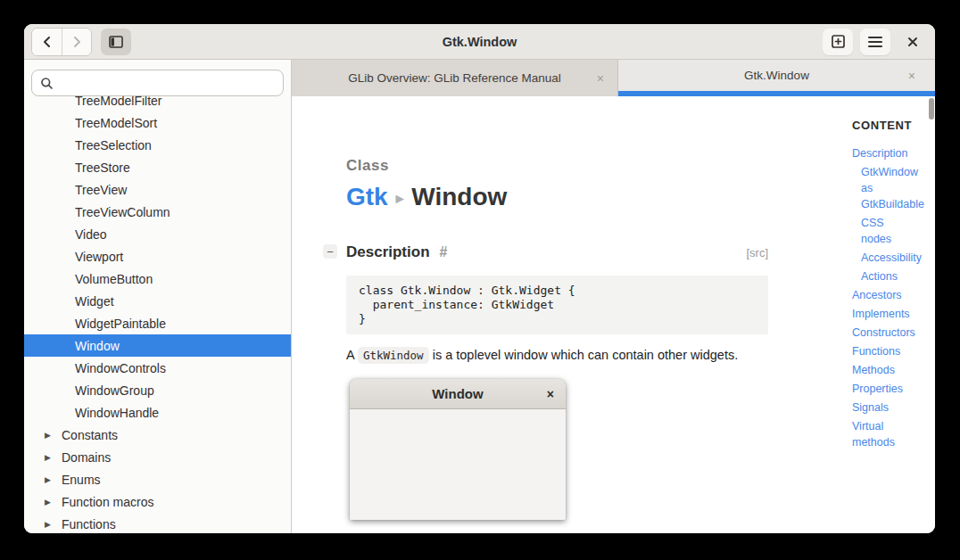 The height and width of the screenshot is (560, 960). I want to click on new-tab-button, so click(838, 42).